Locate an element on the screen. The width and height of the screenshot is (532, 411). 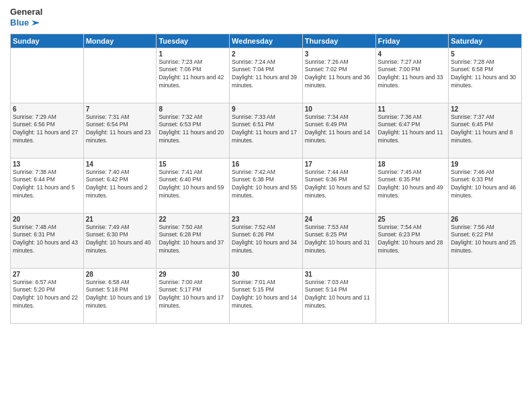
header-row: SundayMondayTuesdayWednesdayThursdayFrid… is located at coordinates (266, 40).